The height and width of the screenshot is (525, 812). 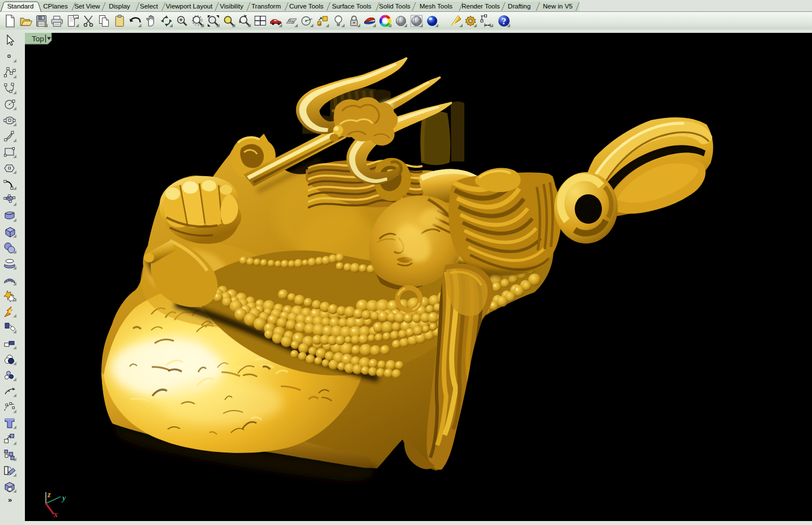 What do you see at coordinates (558, 6) in the screenshot?
I see `svg-text: New in V5` at bounding box center [558, 6].